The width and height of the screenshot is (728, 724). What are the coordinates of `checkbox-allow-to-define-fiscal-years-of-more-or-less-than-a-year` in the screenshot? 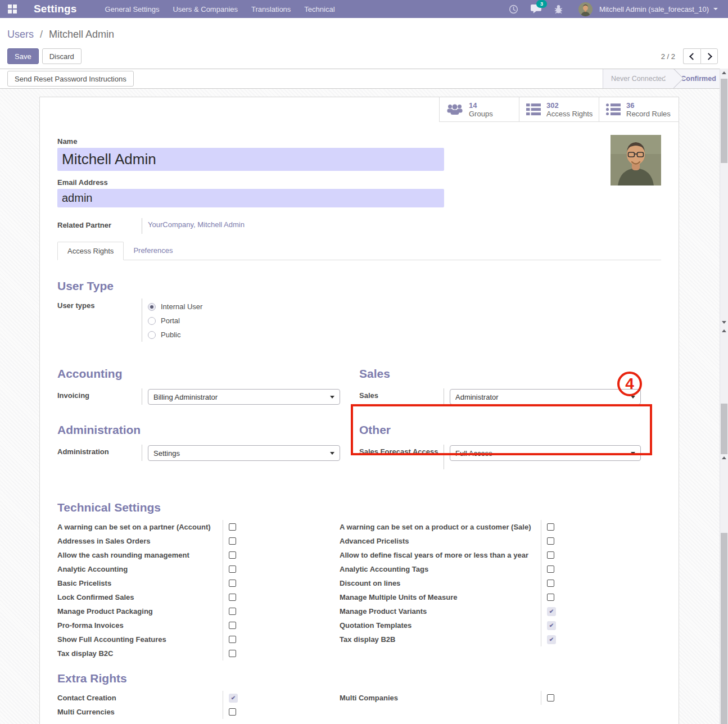 It's located at (551, 555).